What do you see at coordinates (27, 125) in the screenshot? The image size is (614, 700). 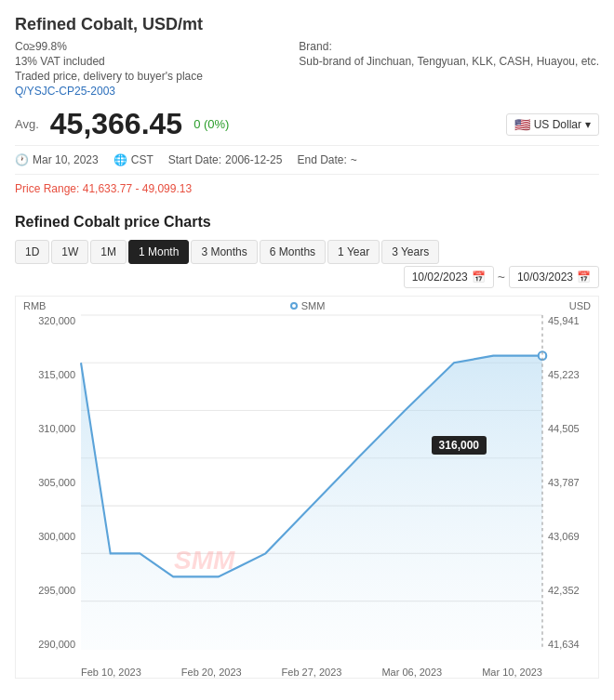 I see `avg-label: Avg.` at bounding box center [27, 125].